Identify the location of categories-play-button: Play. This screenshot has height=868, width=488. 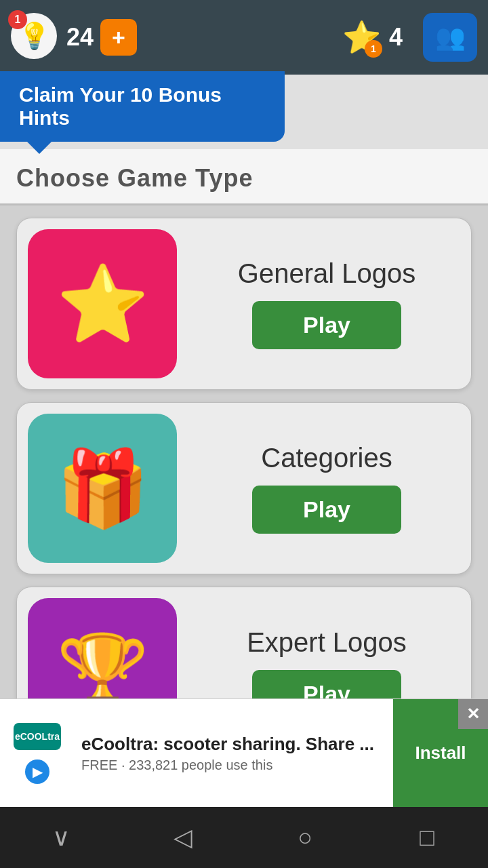
(327, 510).